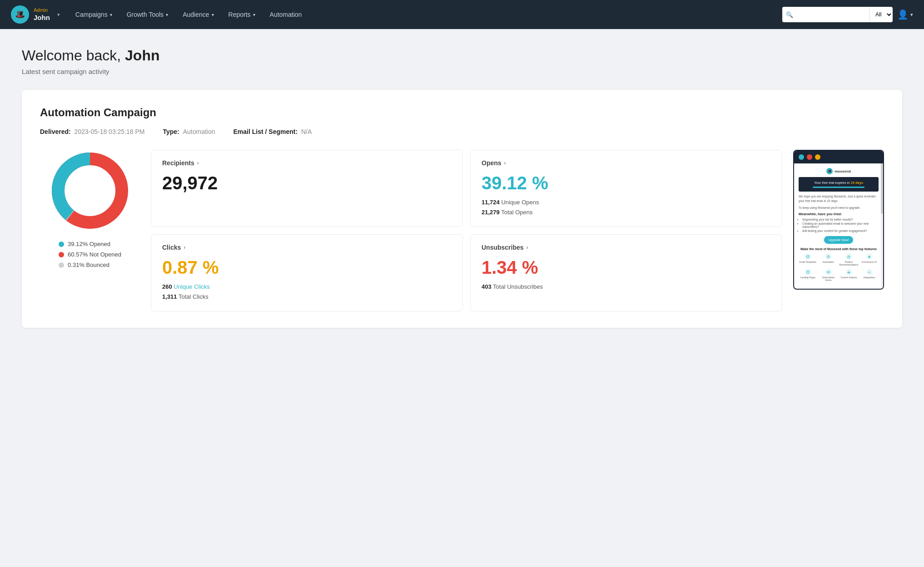 This screenshot has width=924, height=567. Describe the element at coordinates (178, 163) in the screenshot. I see `recipients-label: Recipients` at that location.